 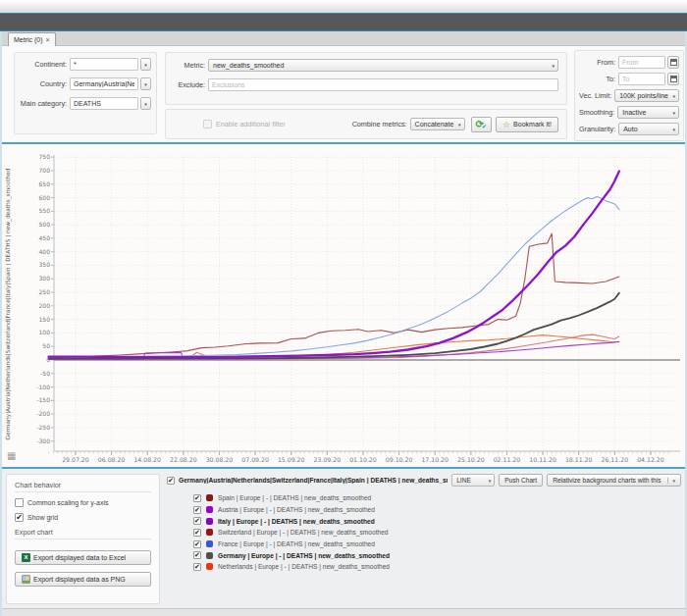 I want to click on svg-text: 01.10.20, so click(x=363, y=459).